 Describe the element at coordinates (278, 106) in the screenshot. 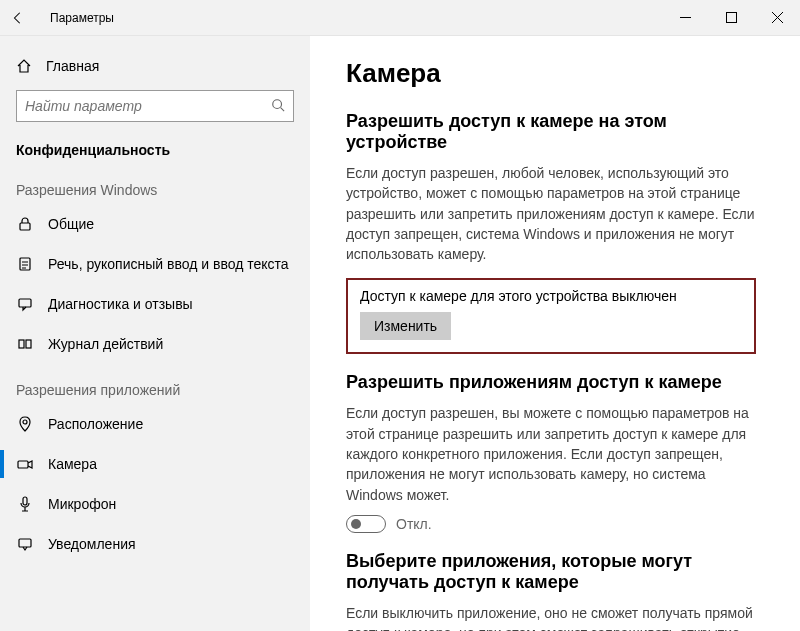

I see `search-icon` at that location.